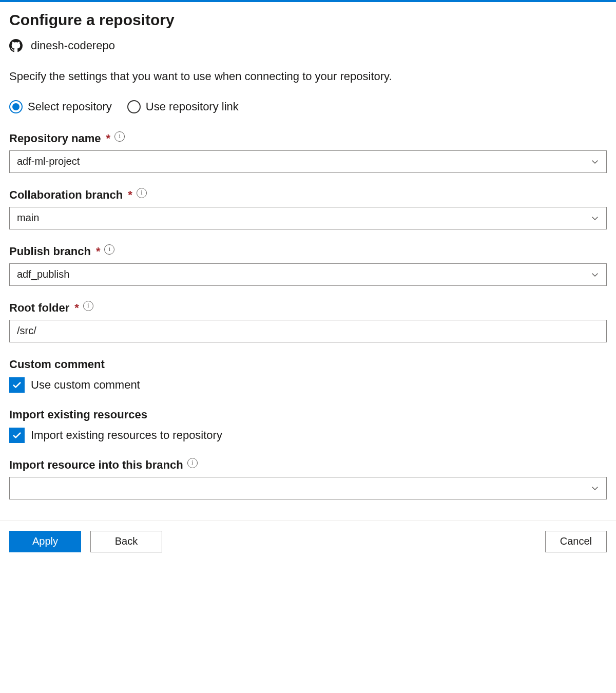  Describe the element at coordinates (308, 331) in the screenshot. I see `root-folder-input-wrapper` at that location.